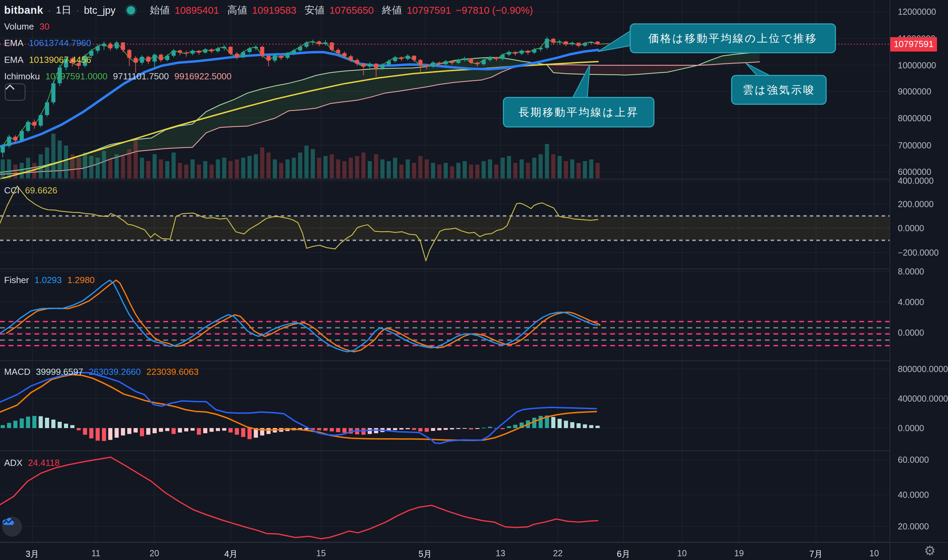 This screenshot has height=560, width=948. Describe the element at coordinates (118, 76) in the screenshot. I see `legend-ichimoku: Ichimoku 10797591.0000 9711101.7500 9916…` at that location.